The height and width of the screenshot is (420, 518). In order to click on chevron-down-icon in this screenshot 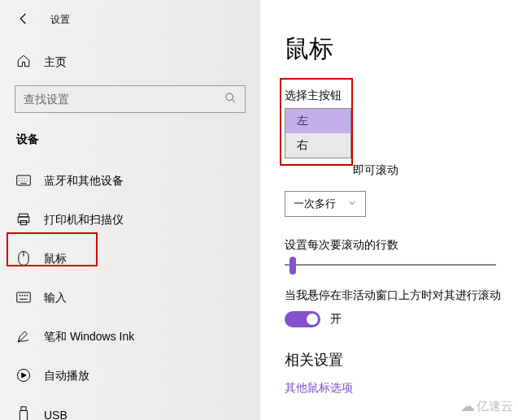, I will do `click(352, 205)`.